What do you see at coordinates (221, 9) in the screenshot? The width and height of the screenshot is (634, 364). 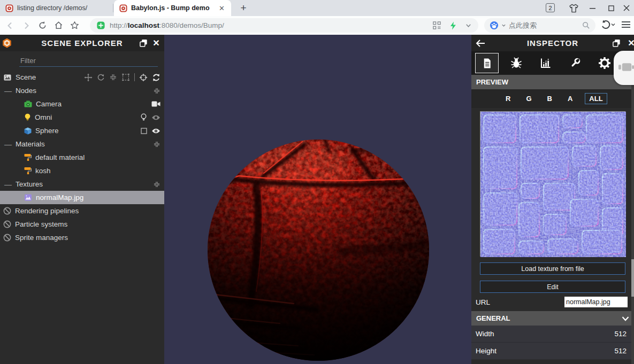 I see `tab-close-icon: ✕` at bounding box center [221, 9].